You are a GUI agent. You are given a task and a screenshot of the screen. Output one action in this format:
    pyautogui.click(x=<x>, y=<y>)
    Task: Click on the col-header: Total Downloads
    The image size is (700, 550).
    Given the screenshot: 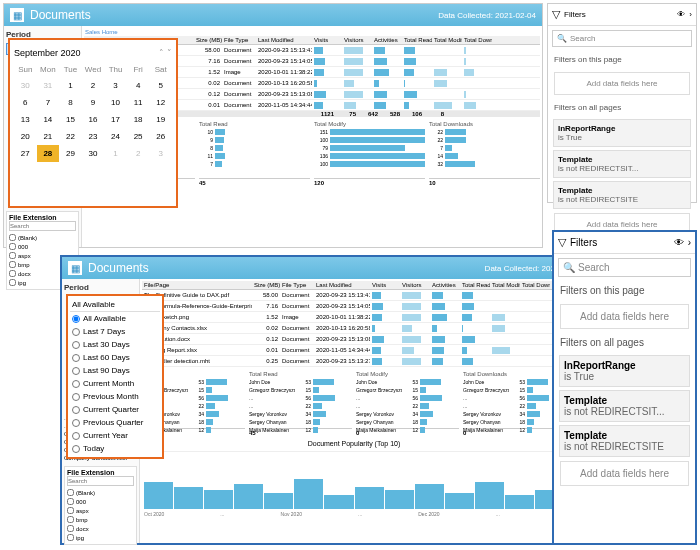 What is the action you would take?
    pyautogui.click(x=477, y=40)
    